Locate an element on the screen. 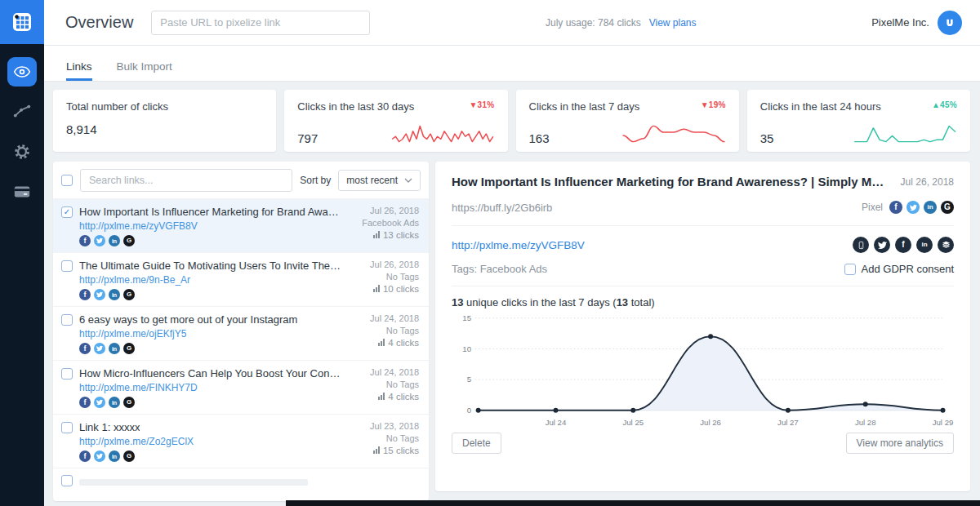 The image size is (980, 506). delete-button: Delete is located at coordinates (477, 443).